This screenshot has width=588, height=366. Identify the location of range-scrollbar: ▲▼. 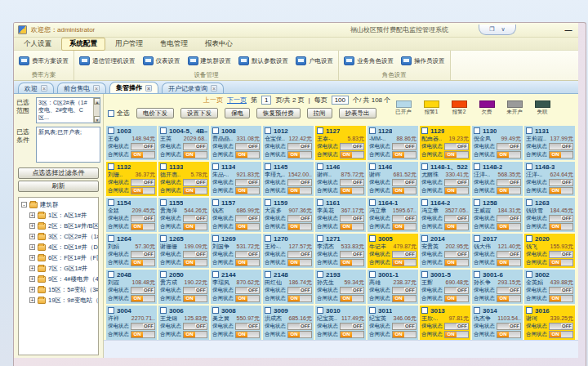
(96, 110).